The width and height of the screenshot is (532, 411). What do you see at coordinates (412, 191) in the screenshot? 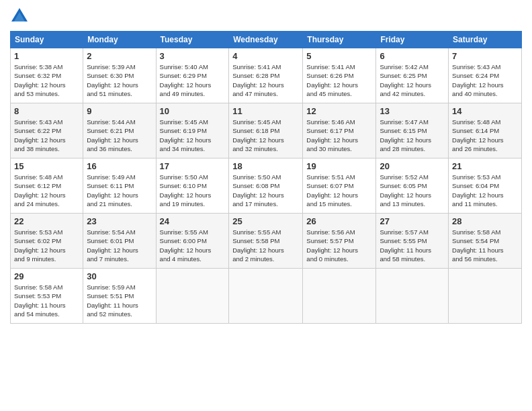
I see `day-info: Sunrise: 5:52 AMSunset: 6:05 PMDaylight:…` at bounding box center [412, 191].